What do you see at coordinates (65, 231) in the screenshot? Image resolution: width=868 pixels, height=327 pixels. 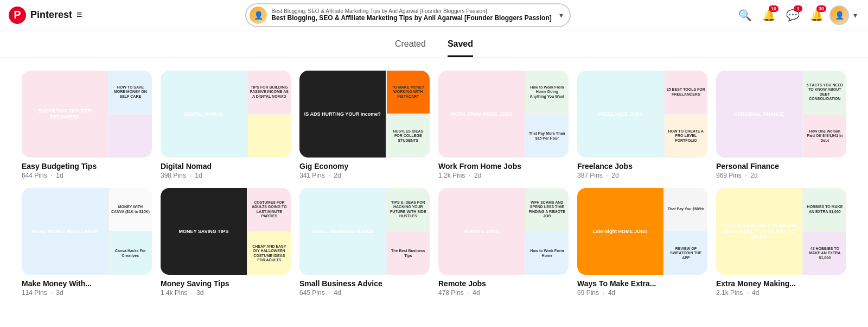 I see `board-main-image: MAKE MONEY WITH CANVA` at bounding box center [65, 231].